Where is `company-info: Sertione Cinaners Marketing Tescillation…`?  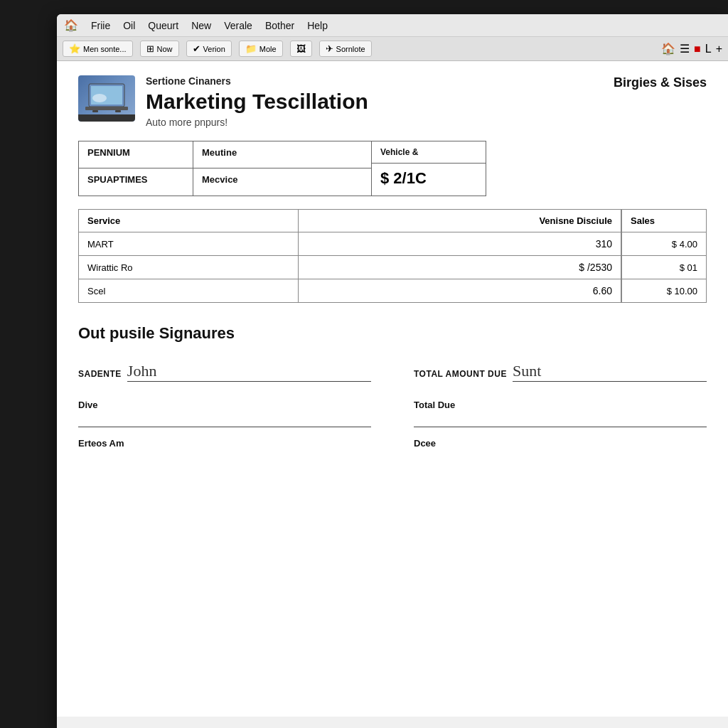
company-info: Sertione Cinaners Marketing Tescillation… is located at coordinates (257, 102).